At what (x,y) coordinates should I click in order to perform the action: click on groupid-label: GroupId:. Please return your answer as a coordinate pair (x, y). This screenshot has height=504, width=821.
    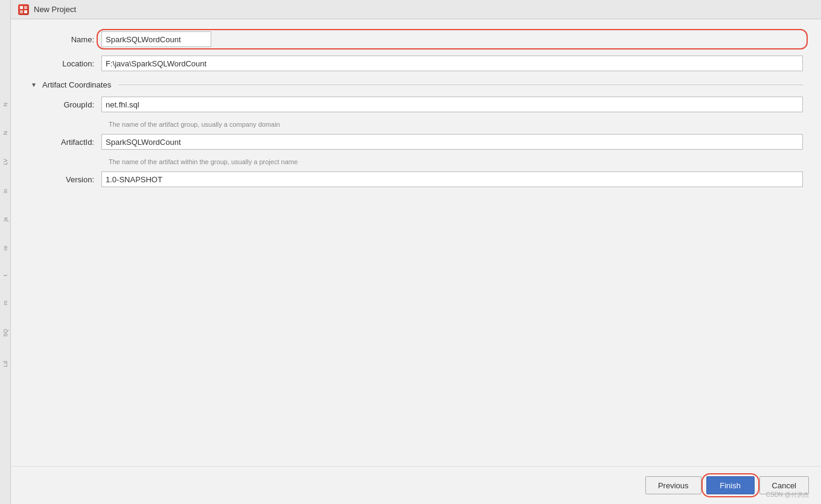
    Looking at the image, I should click on (65, 105).